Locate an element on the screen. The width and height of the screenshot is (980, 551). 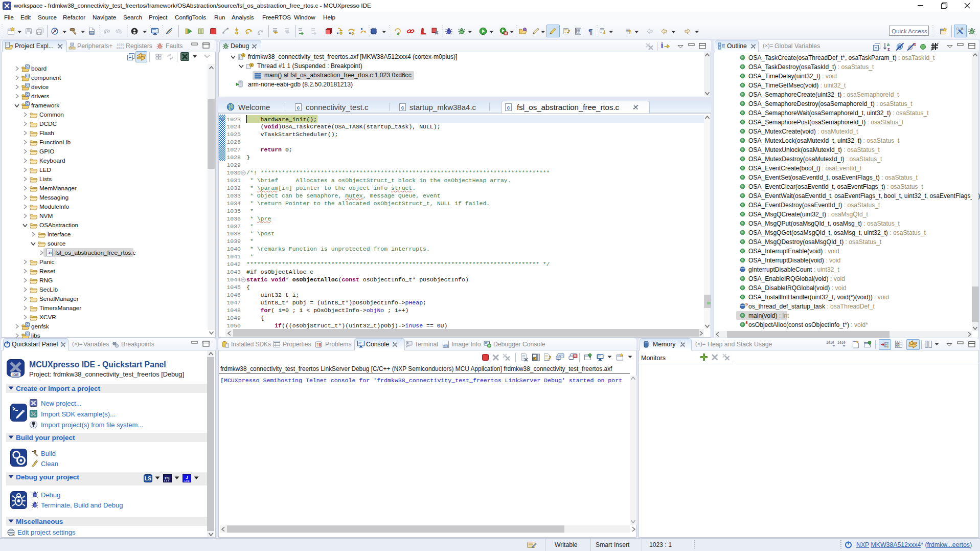
svg-text: 0101 is located at coordinates (121, 48).